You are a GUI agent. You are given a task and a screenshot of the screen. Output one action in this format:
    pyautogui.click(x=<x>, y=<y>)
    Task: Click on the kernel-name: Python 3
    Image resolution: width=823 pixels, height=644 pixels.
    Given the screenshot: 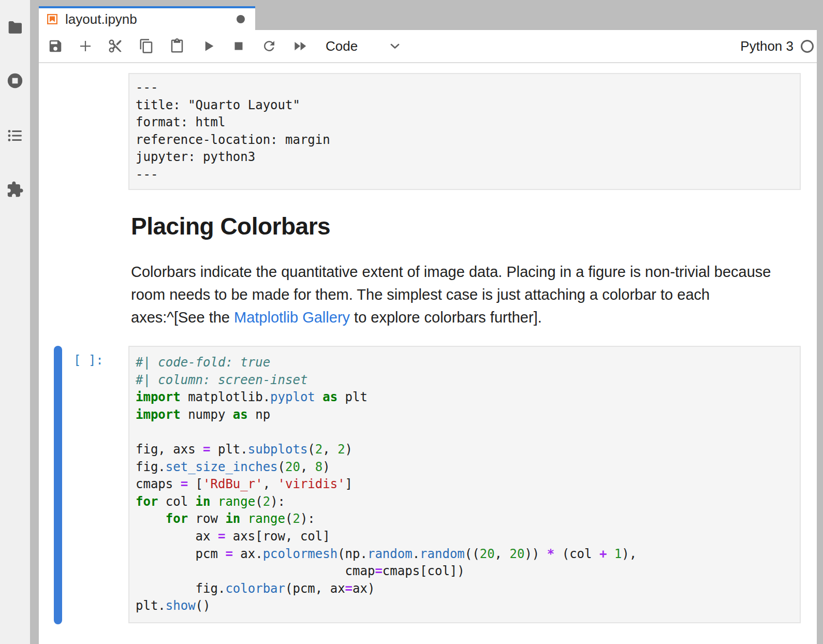 What is the action you would take?
    pyautogui.click(x=767, y=47)
    